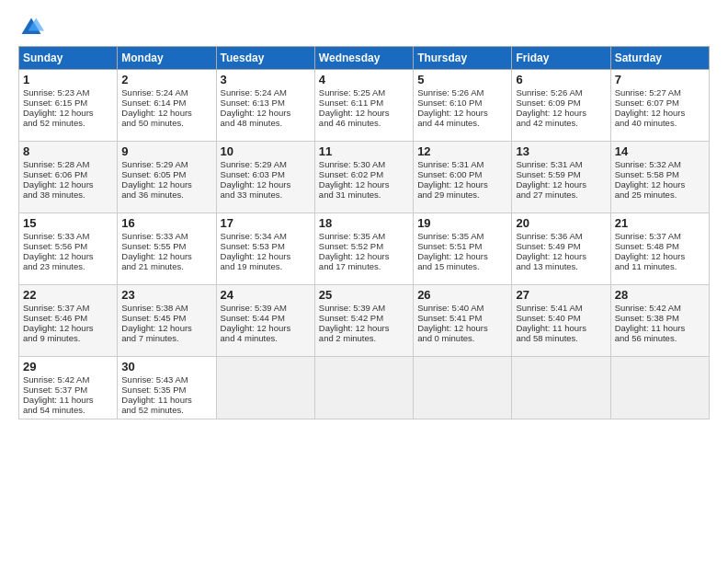 The height and width of the screenshot is (563, 728). Describe the element at coordinates (266, 318) in the screenshot. I see `day-info-line: Sunset: 5:44 PM` at that location.